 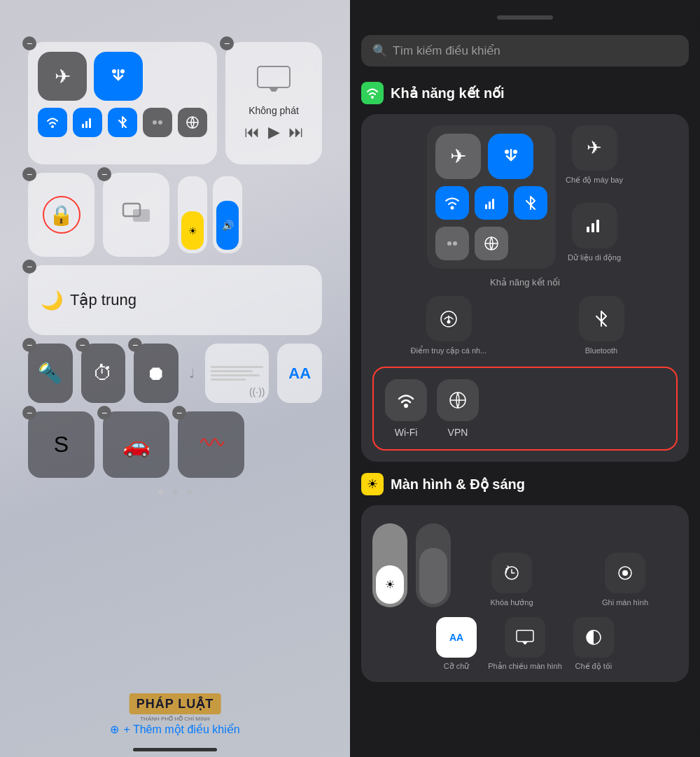 What do you see at coordinates (252, 132) in the screenshot?
I see `prev-icon: ⏮` at bounding box center [252, 132].